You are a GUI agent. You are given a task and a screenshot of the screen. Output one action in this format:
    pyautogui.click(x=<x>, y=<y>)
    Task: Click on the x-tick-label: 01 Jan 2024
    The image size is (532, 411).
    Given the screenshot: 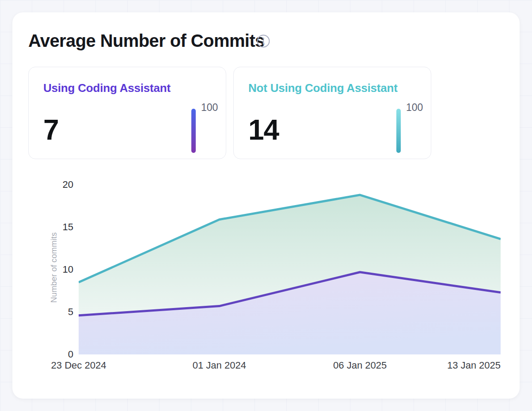 What is the action you would take?
    pyautogui.click(x=219, y=365)
    